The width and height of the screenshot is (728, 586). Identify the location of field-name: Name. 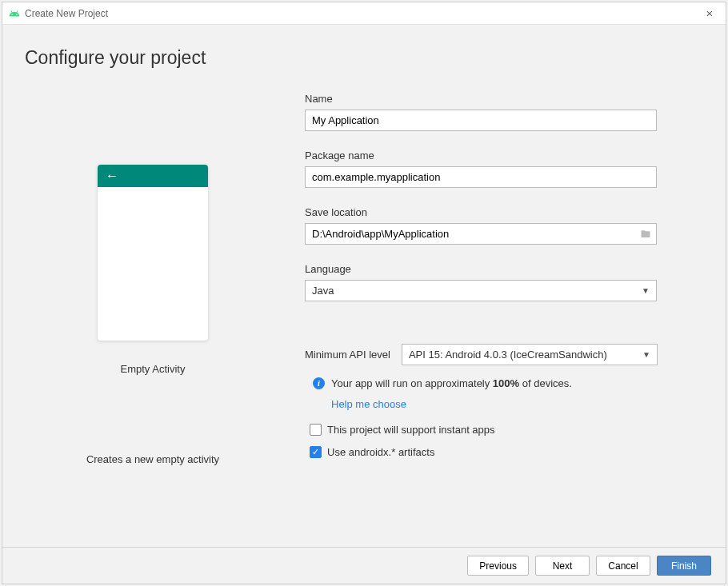
(504, 112).